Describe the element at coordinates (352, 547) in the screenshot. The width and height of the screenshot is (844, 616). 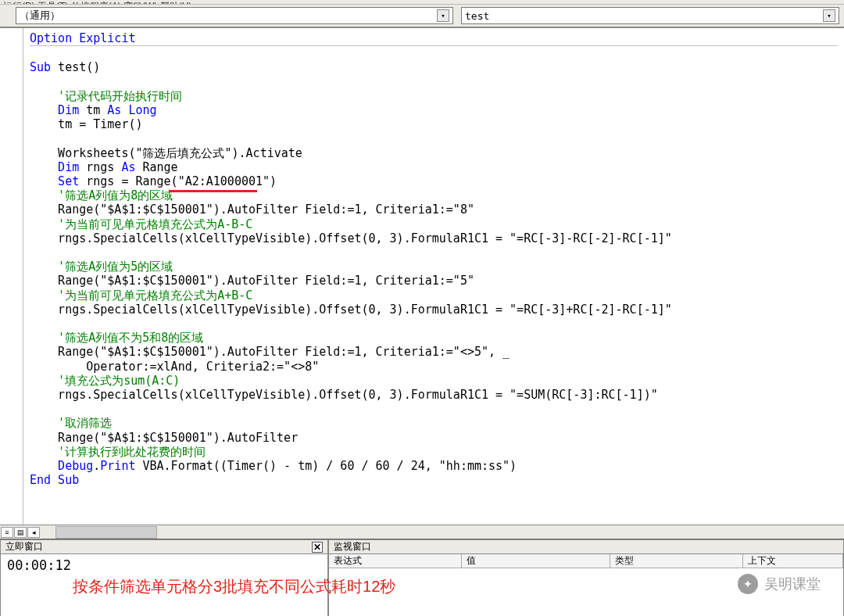
I see `watch-window-title: 监视窗口` at that location.